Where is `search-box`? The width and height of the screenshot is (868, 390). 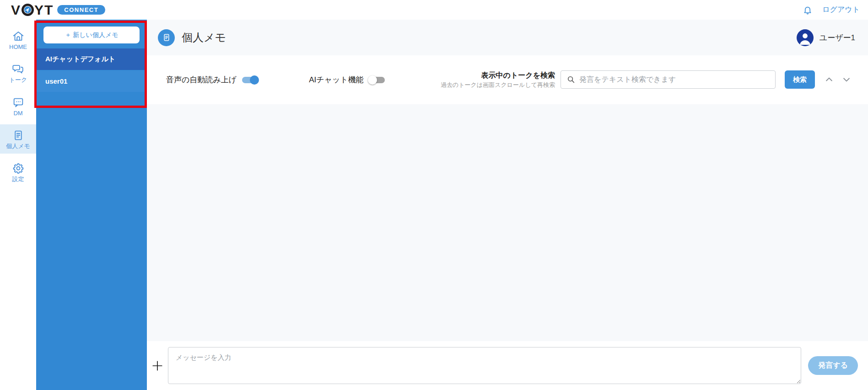
search-box is located at coordinates (668, 80).